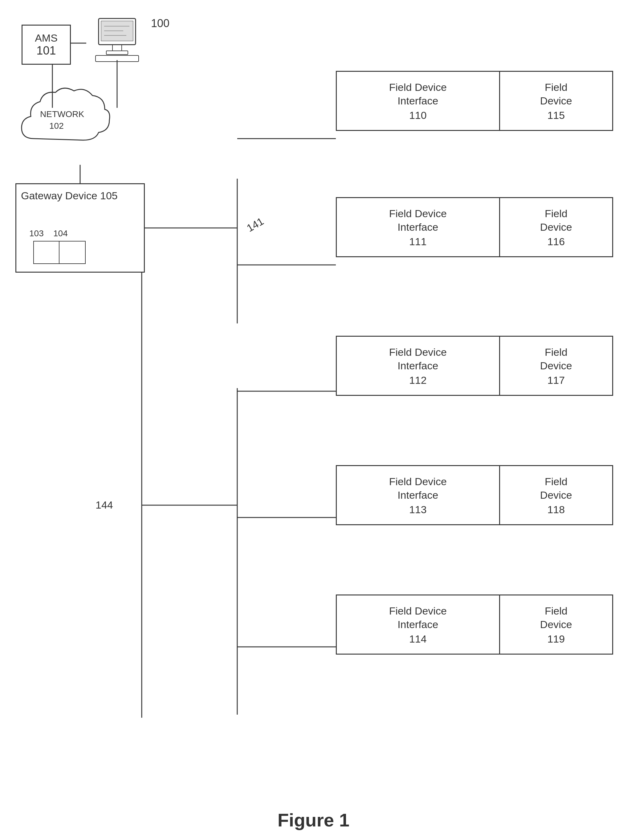  What do you see at coordinates (556, 227) in the screenshot?
I see `fd-device-116: FieldDevice 116` at bounding box center [556, 227].